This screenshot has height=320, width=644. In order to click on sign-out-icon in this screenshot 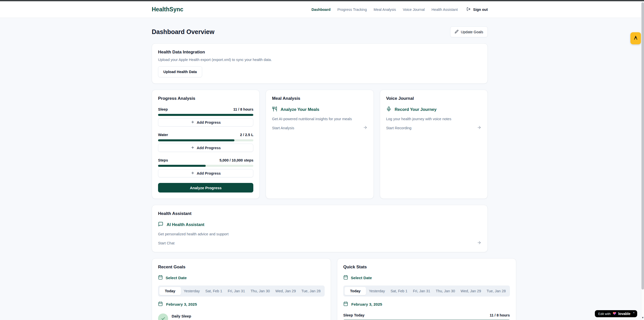, I will do `click(469, 10)`.